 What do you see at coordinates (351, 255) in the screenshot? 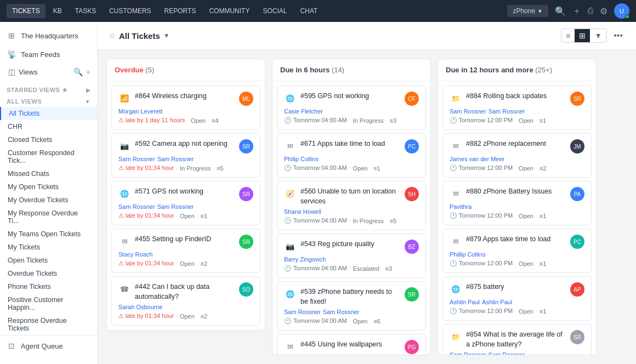
I see `ticket-card: 📷 #543 Reg picture quality BZ Barry Zing…` at bounding box center [351, 255].